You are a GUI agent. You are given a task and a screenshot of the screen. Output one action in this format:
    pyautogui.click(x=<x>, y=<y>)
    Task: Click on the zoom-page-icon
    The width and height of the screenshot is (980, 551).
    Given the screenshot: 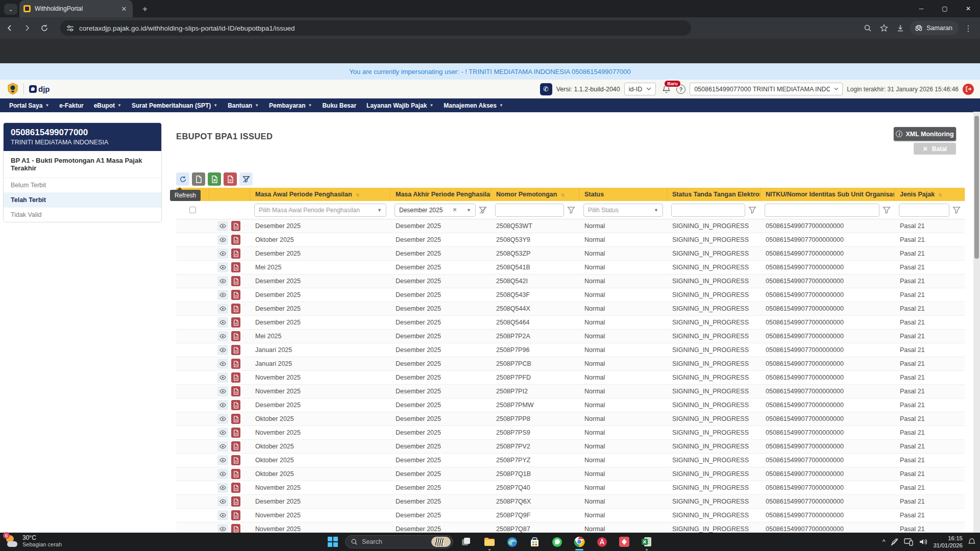 What is the action you would take?
    pyautogui.click(x=868, y=28)
    